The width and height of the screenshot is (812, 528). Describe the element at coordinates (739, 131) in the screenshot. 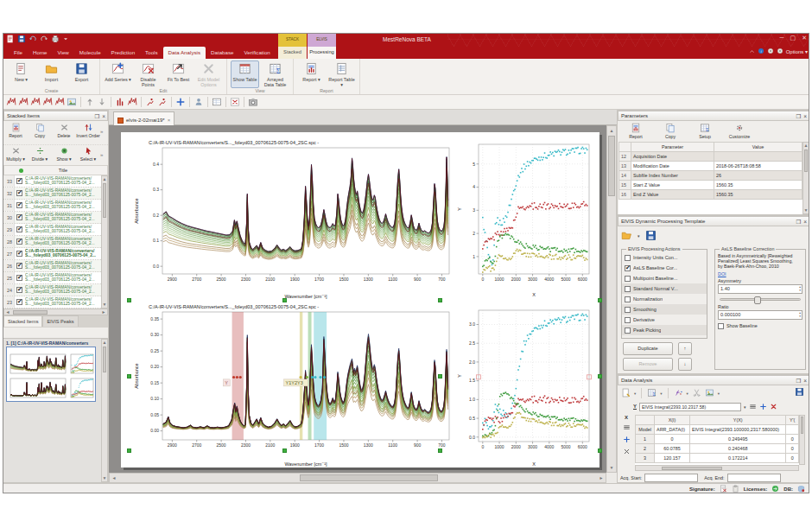

I see `customize-button: Customize` at that location.